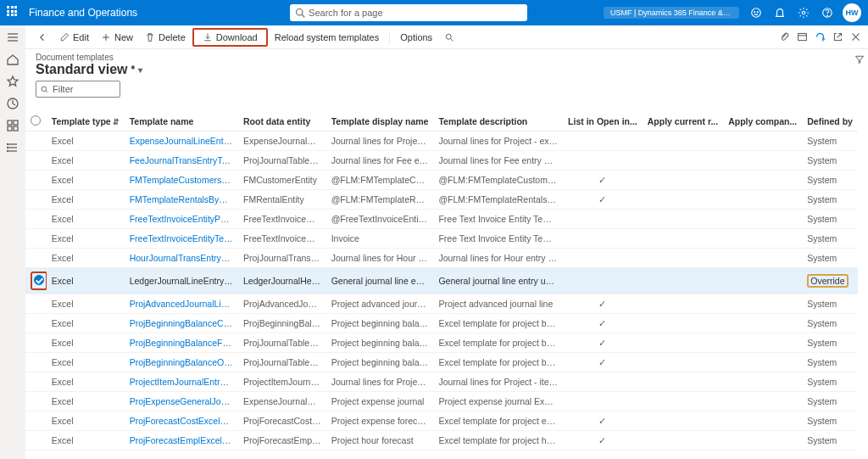  Describe the element at coordinates (763, 122) in the screenshot. I see `col-apply-company: Apply compan...` at that location.